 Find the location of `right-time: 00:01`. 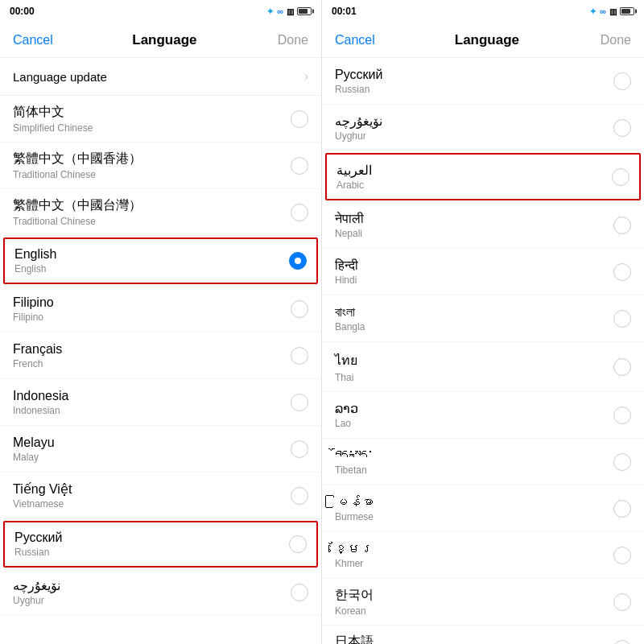

right-time: 00:01 is located at coordinates (460, 11).